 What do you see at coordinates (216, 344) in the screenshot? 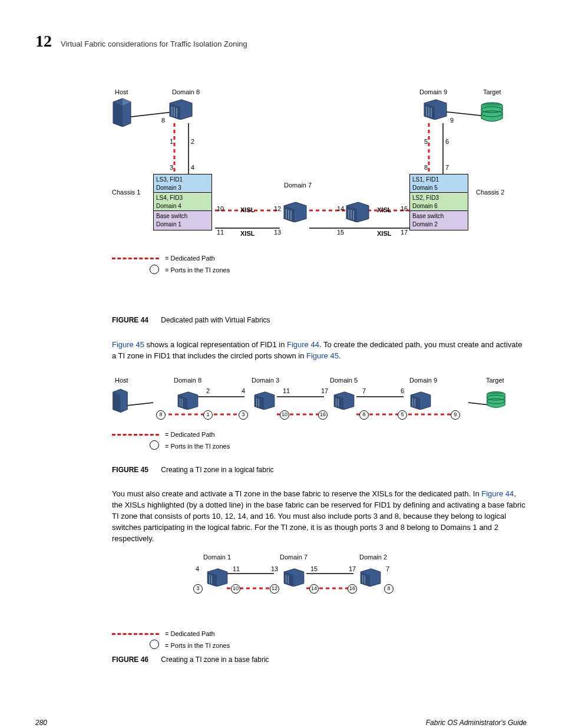
I see `text: shows a logical representation of FID1 i…` at bounding box center [216, 344].